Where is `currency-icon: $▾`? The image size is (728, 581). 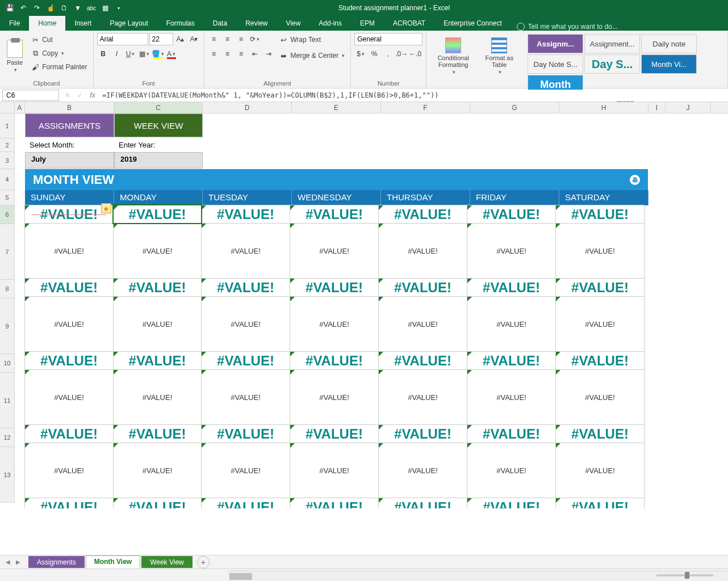 currency-icon: $▾ is located at coordinates (361, 54).